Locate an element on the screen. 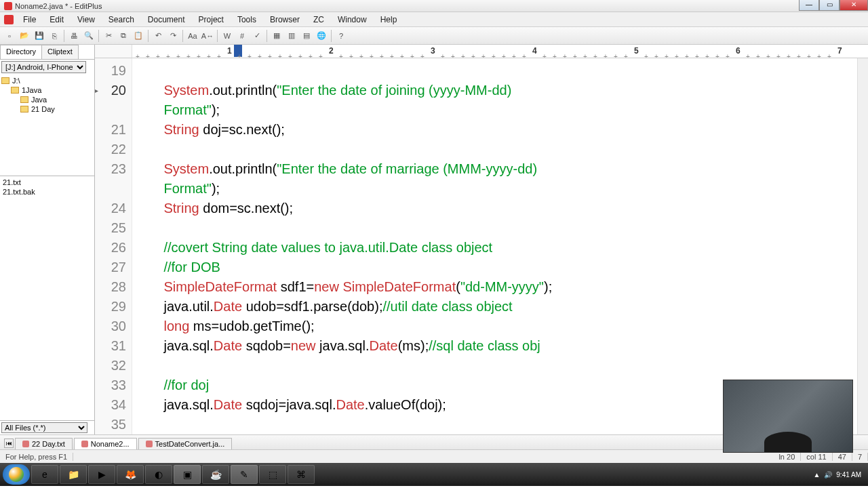 The image size is (868, 488). app-menu-icon is located at coordinates (9, 20).